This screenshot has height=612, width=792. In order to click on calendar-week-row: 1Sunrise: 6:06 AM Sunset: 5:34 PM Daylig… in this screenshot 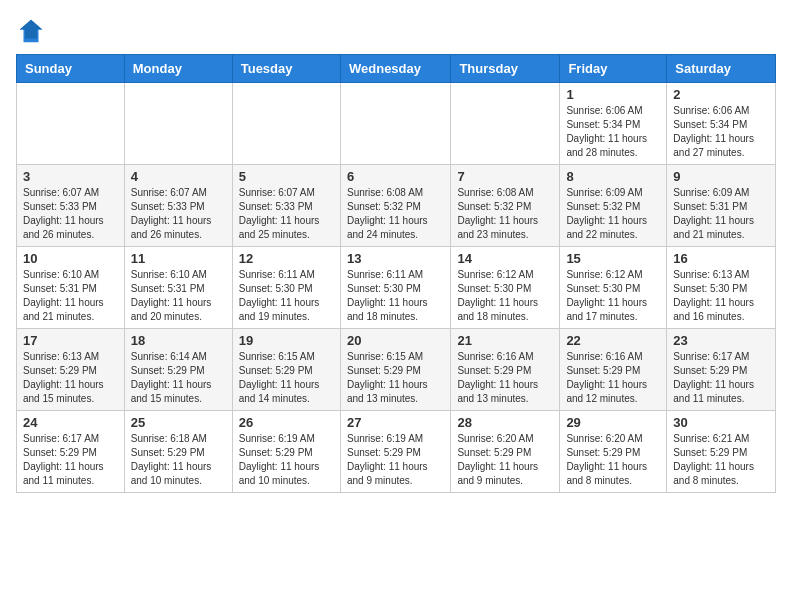, I will do `click(396, 124)`.